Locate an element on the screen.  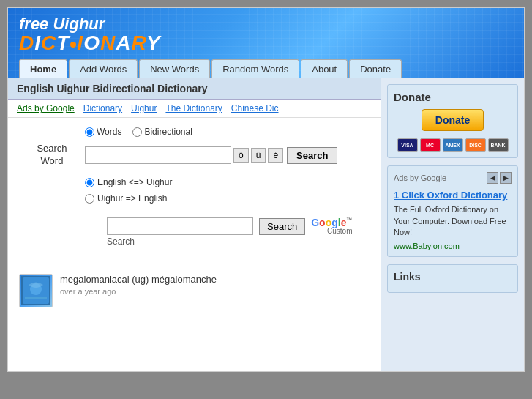
donate-box-title: Donate is located at coordinates (452, 97).